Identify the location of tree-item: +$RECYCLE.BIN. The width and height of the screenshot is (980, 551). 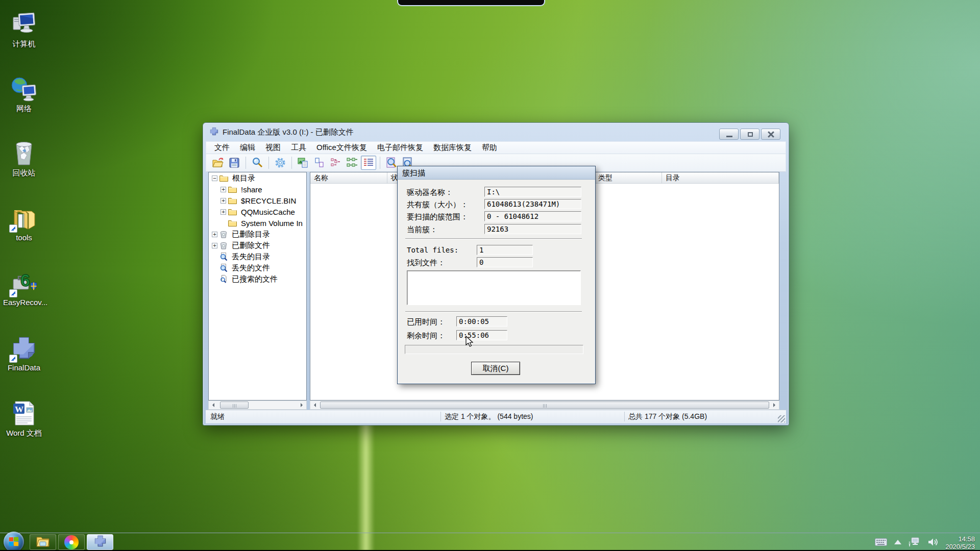
(257, 201).